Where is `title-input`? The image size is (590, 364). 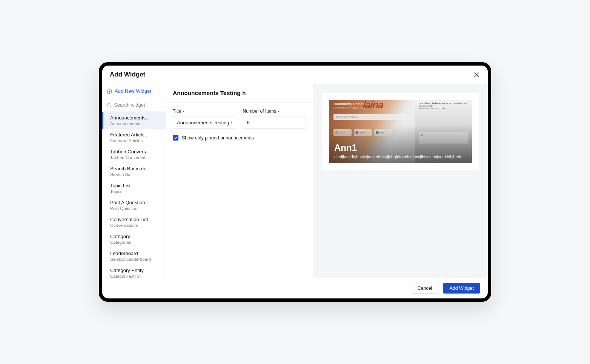
title-input is located at coordinates (204, 122).